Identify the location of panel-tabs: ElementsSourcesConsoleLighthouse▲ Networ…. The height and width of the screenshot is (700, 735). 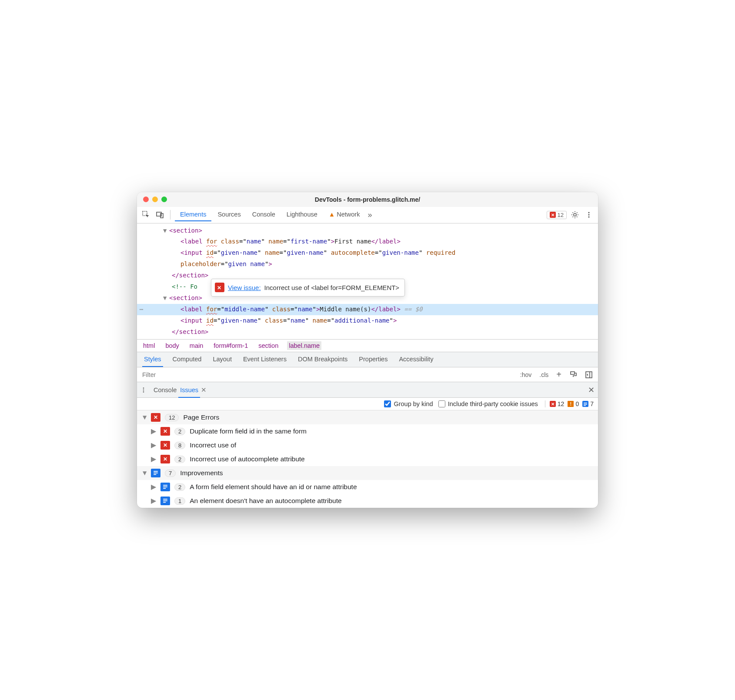
(270, 215).